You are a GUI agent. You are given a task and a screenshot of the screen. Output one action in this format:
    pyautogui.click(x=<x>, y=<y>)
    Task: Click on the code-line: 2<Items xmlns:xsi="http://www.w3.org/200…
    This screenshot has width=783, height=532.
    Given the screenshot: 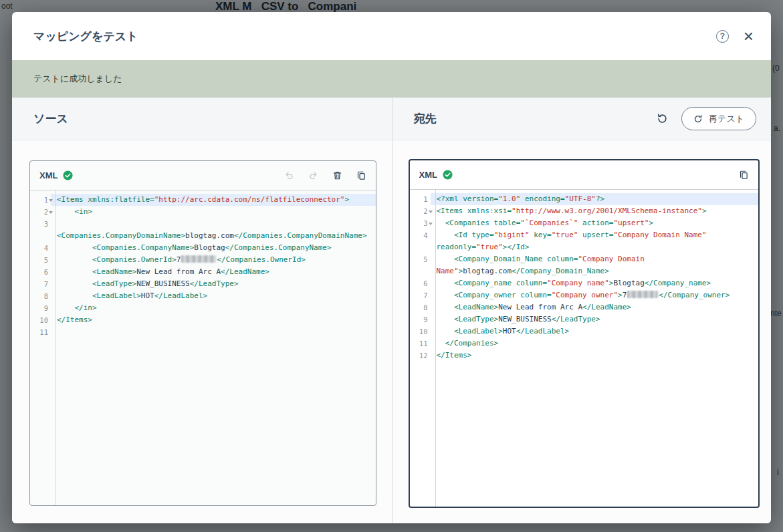 What is the action you would take?
    pyautogui.click(x=584, y=211)
    